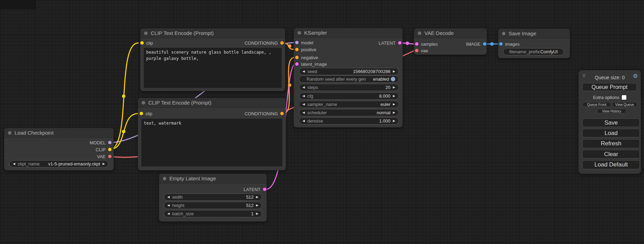 The image size is (644, 244). What do you see at coordinates (426, 44) in the screenshot?
I see `samples-input-port: samples` at bounding box center [426, 44].